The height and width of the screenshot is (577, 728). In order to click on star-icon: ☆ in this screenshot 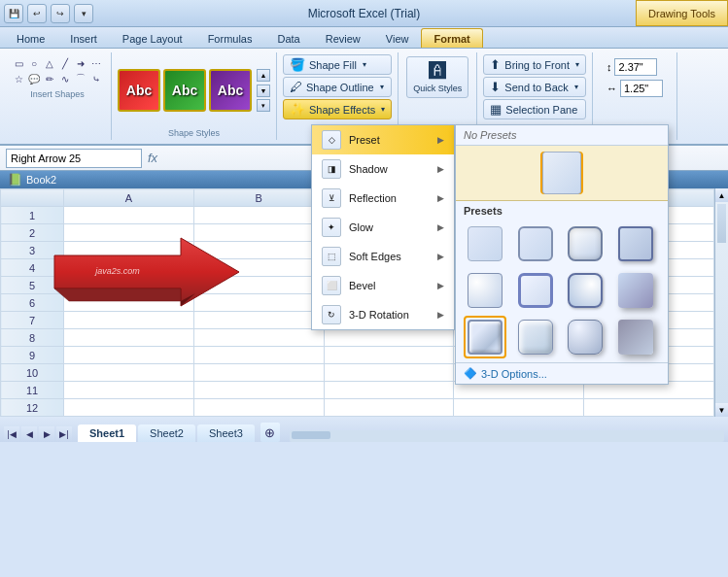, I will do `click(18, 79)`.